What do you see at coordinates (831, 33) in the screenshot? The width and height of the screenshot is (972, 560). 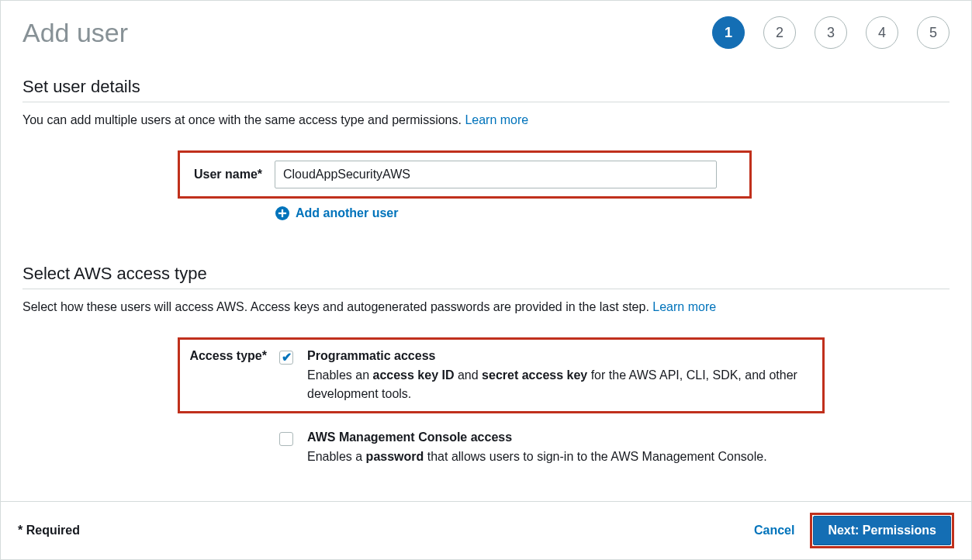 I see `step-3: 3` at bounding box center [831, 33].